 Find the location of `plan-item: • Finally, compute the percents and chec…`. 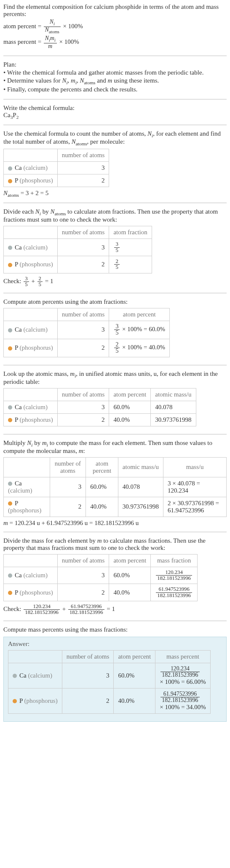

plan-item: • Finally, compute the percents and chec… is located at coordinates (115, 89).